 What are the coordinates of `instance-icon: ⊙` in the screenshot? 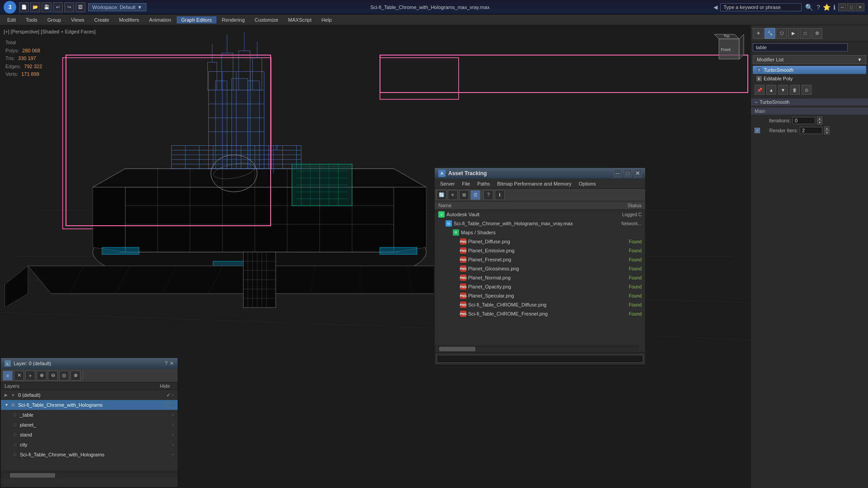 It's located at (807, 90).